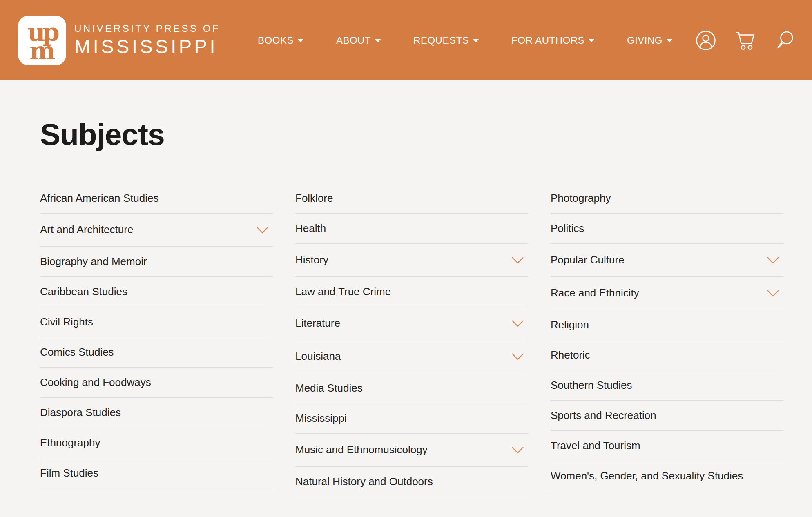 The image size is (812, 517). I want to click on subject-item-travel-and-tourism: Travel and Tourism, so click(667, 446).